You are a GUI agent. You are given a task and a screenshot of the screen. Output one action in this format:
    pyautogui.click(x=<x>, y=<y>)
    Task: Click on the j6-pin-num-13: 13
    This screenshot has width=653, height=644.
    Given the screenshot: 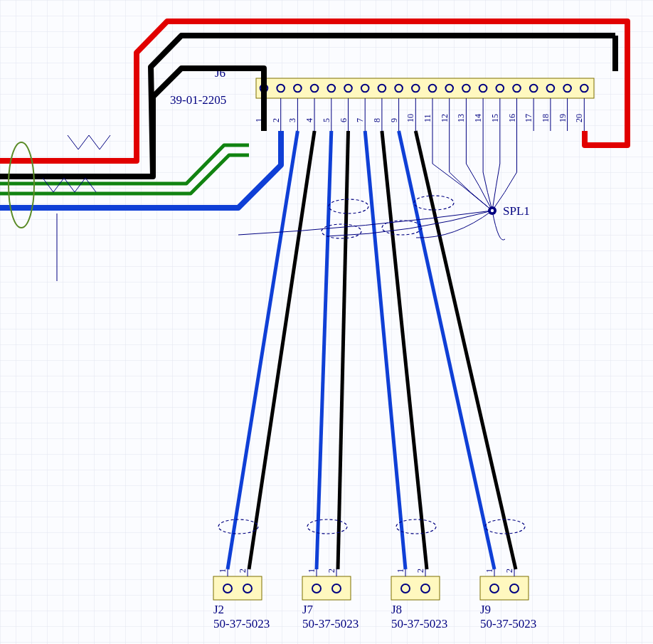 What is the action you would take?
    pyautogui.click(x=461, y=118)
    